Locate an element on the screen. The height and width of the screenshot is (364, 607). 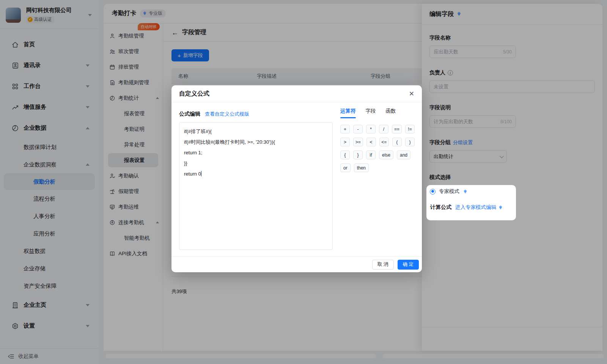
operator-button: * is located at coordinates (371, 129).